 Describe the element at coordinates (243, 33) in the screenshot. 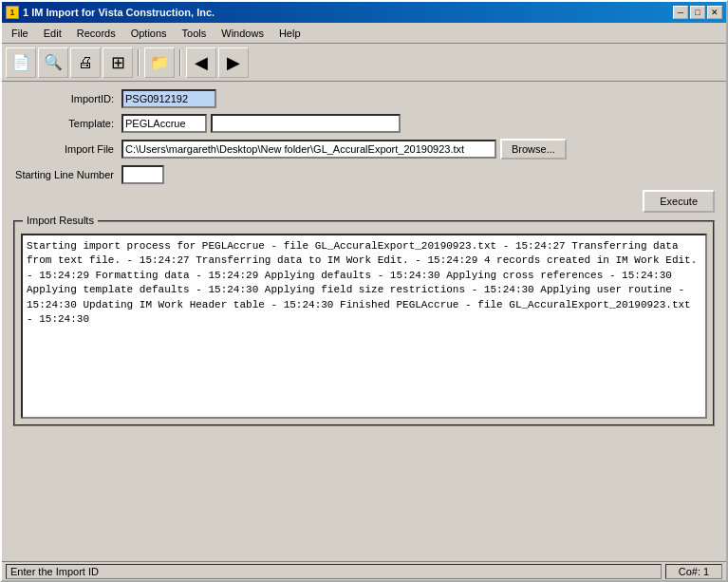

I see `menu-windows: Windows` at that location.